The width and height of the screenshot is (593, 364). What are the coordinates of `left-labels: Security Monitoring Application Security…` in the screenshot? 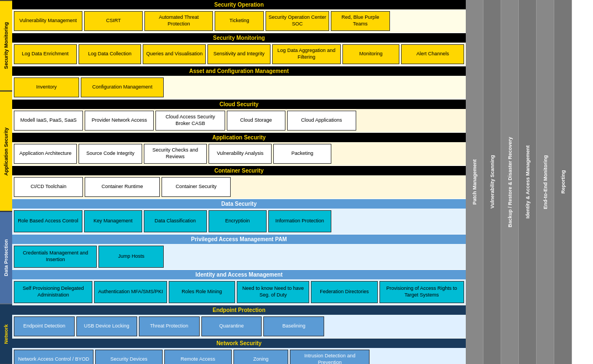 It's located at (6, 182).